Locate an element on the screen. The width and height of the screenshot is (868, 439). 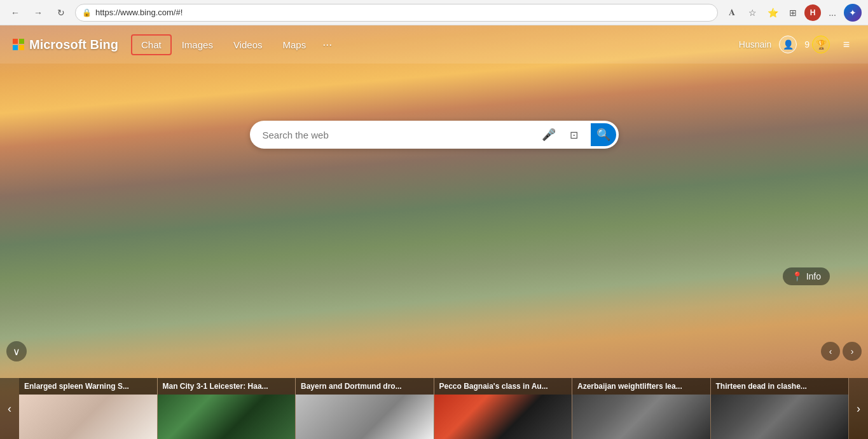
more-button: ... is located at coordinates (832, 13).